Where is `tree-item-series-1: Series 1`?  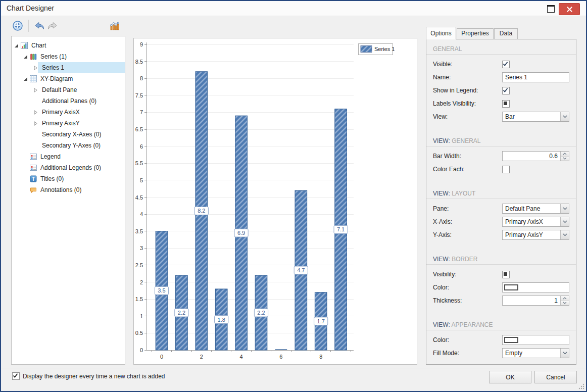 tree-item-series-1: Series 1 is located at coordinates (68, 68).